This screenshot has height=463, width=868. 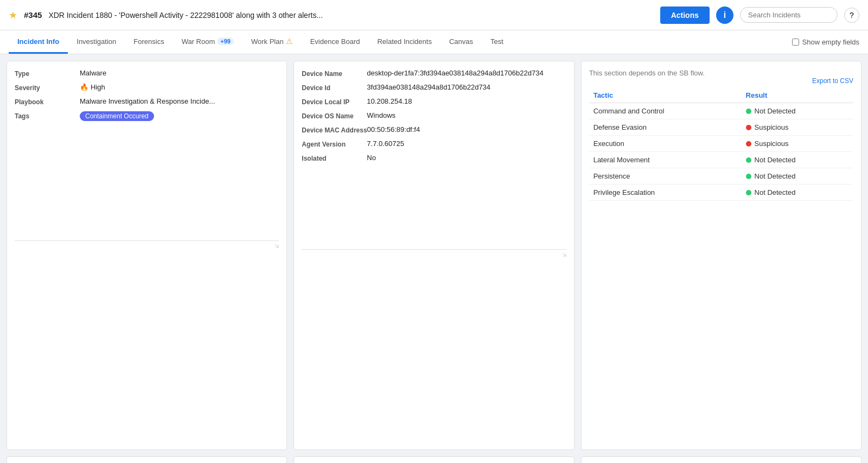 I want to click on tactic-table: Tactic Result Command and ControlNot Det…, so click(x=722, y=144).